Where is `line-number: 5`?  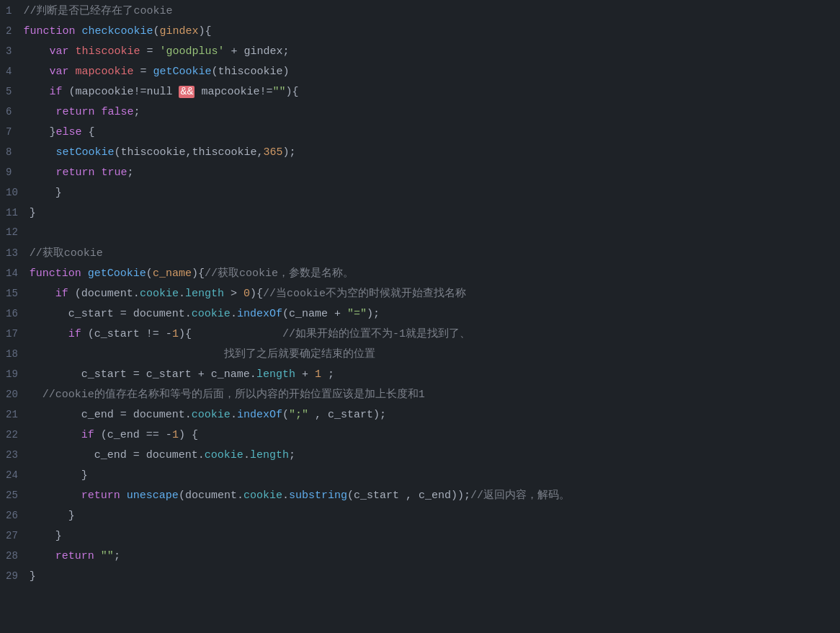 line-number: 5 is located at coordinates (12, 92).